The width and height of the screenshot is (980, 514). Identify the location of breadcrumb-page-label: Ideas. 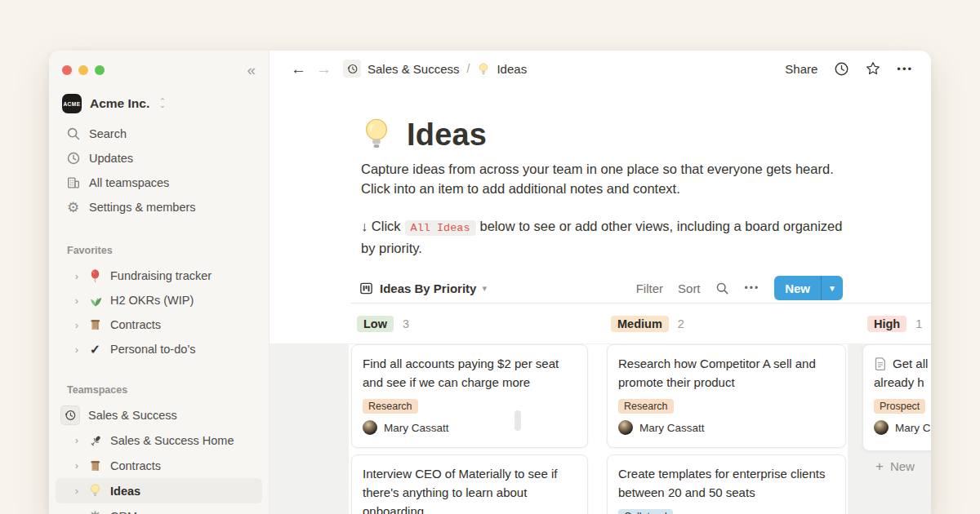
(511, 69).